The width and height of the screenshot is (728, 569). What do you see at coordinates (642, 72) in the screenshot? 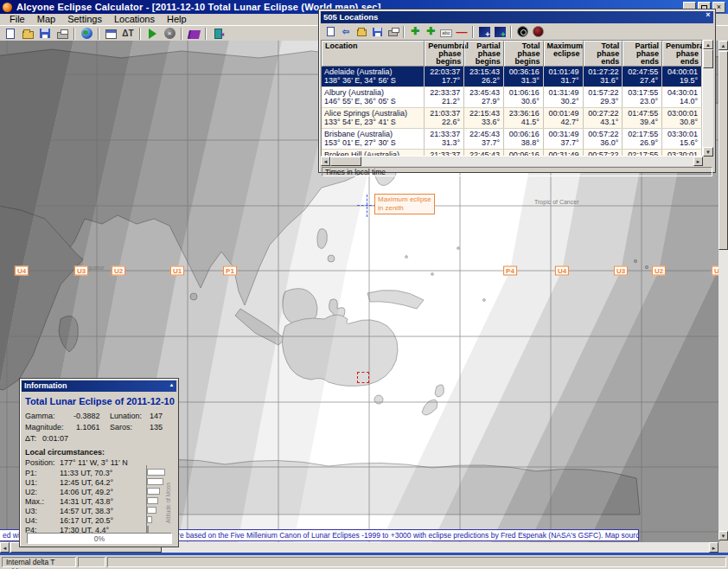
I see `cell-time: 02:47:55` at bounding box center [642, 72].